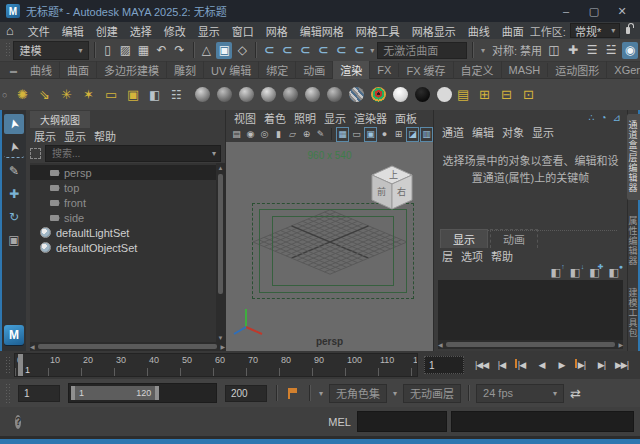 This screenshot has width=640, height=444. What do you see at coordinates (392, 188) in the screenshot?
I see `view-cube: 上 前 右` at bounding box center [392, 188].